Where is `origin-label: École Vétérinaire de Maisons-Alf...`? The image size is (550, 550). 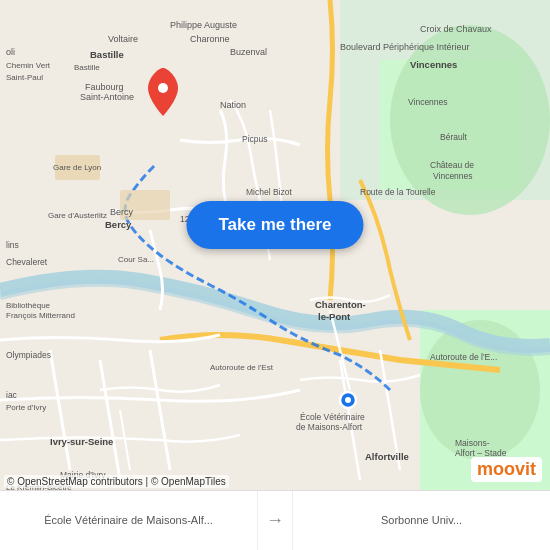 origin-label: École Vétérinaire de Maisons-Alf... is located at coordinates (128, 520).